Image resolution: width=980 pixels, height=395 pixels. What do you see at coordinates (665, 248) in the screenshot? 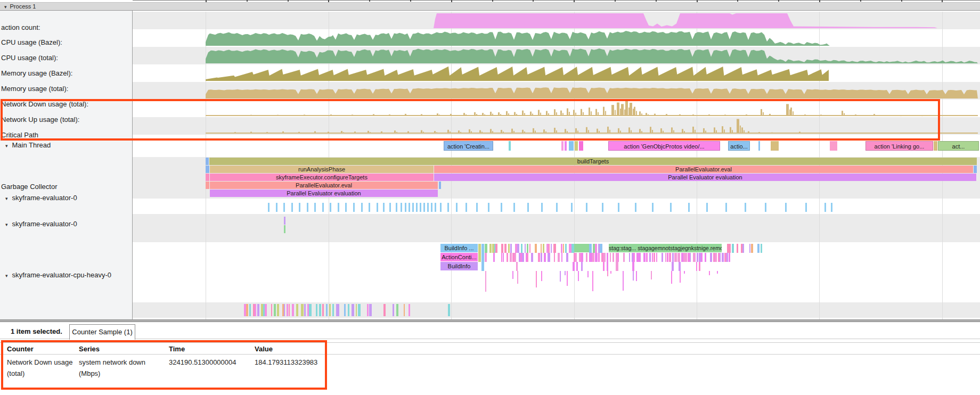
I see `evaluator-slice-stage: stag:stag... stagagemnotstagjegnkstnige.…` at bounding box center [665, 248].